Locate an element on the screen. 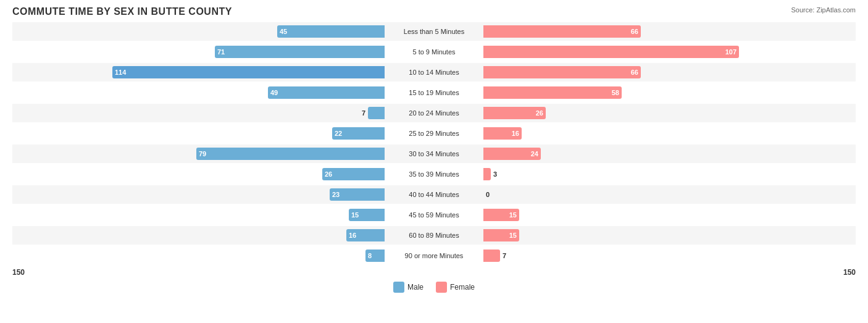 The image size is (868, 323). right-section: 7 is located at coordinates (669, 256).